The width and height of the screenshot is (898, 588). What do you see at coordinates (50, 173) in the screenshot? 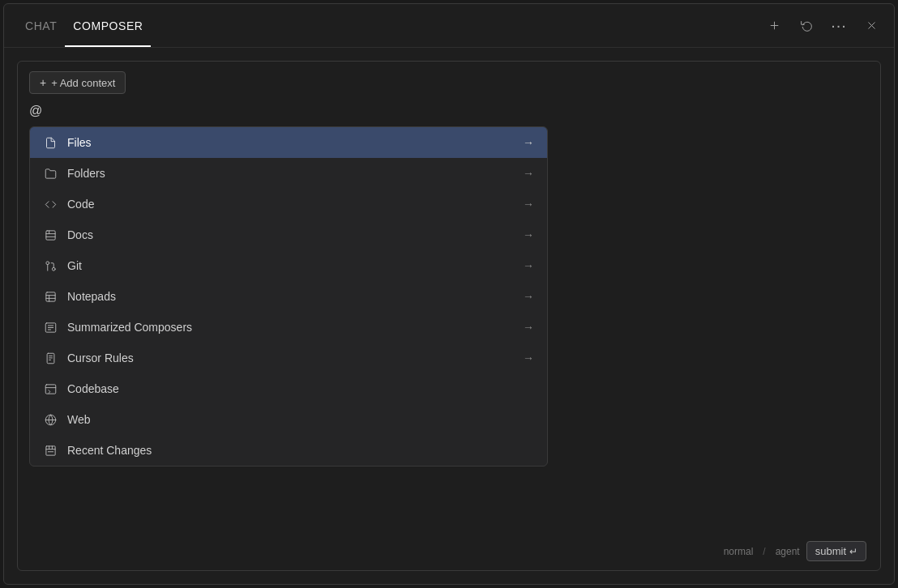
I see `folder-icon` at bounding box center [50, 173].